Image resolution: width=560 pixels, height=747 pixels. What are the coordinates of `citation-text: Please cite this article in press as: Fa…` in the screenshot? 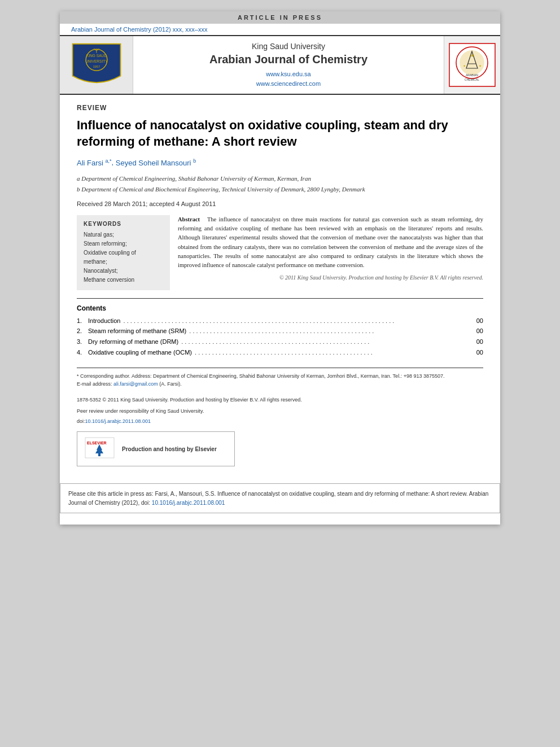 It's located at (278, 498).